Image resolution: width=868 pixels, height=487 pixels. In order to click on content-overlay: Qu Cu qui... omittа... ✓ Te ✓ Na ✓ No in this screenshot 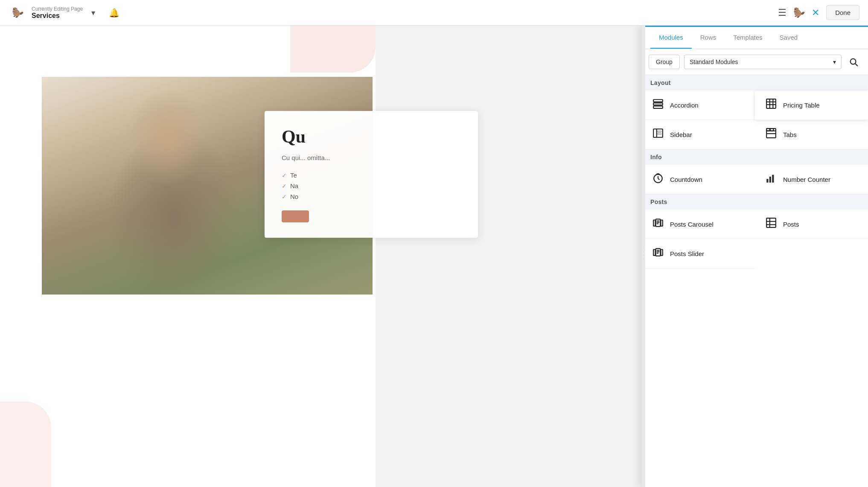, I will do `click(371, 174)`.